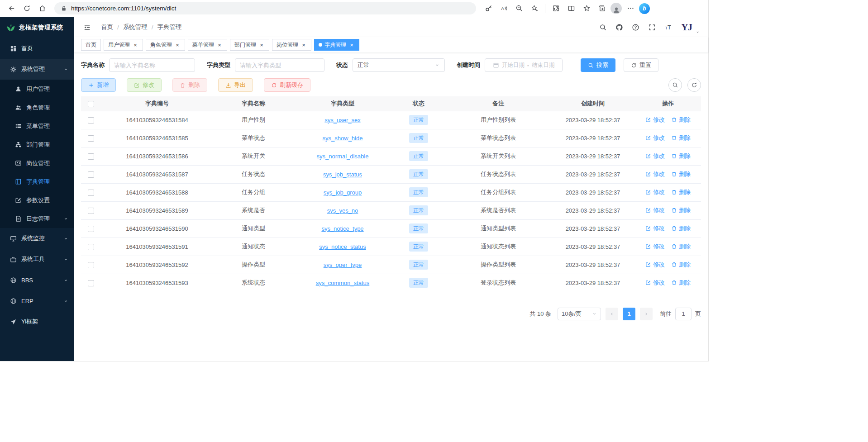 This screenshot has height=442, width=868. Describe the element at coordinates (91, 45) in the screenshot. I see `tab: 首页` at that location.